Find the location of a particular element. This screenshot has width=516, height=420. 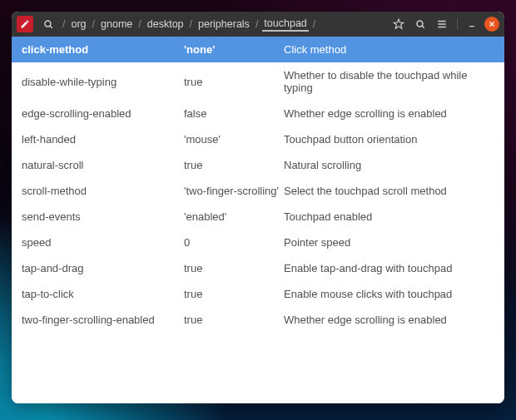

settings-key: tap-and-drag is located at coordinates (103, 268).